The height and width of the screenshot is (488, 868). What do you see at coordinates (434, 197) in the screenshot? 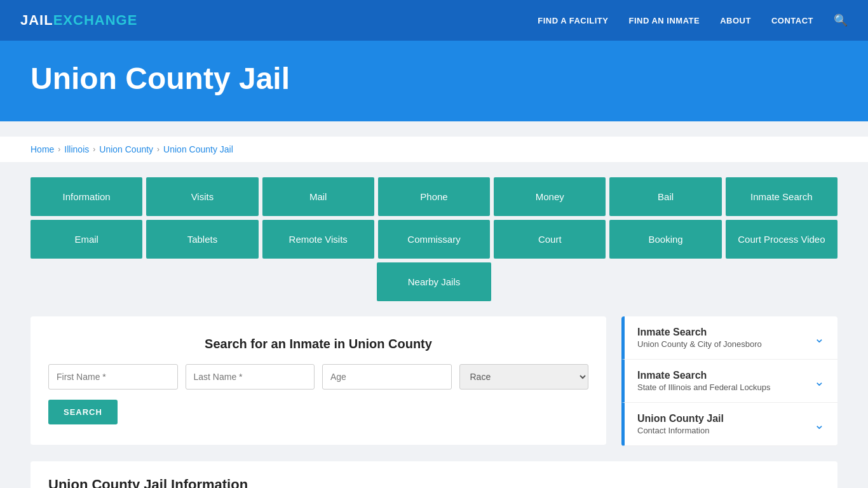
I see `btn-phone: Phone` at bounding box center [434, 197].